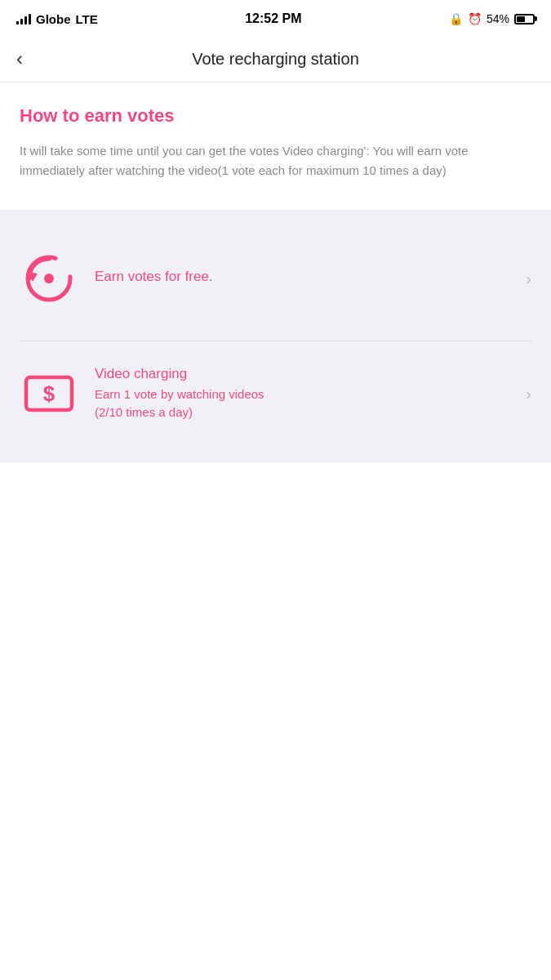 This screenshot has width=551, height=980. What do you see at coordinates (276, 161) in the screenshot?
I see `description-text: It will take some time until you can get…` at bounding box center [276, 161].